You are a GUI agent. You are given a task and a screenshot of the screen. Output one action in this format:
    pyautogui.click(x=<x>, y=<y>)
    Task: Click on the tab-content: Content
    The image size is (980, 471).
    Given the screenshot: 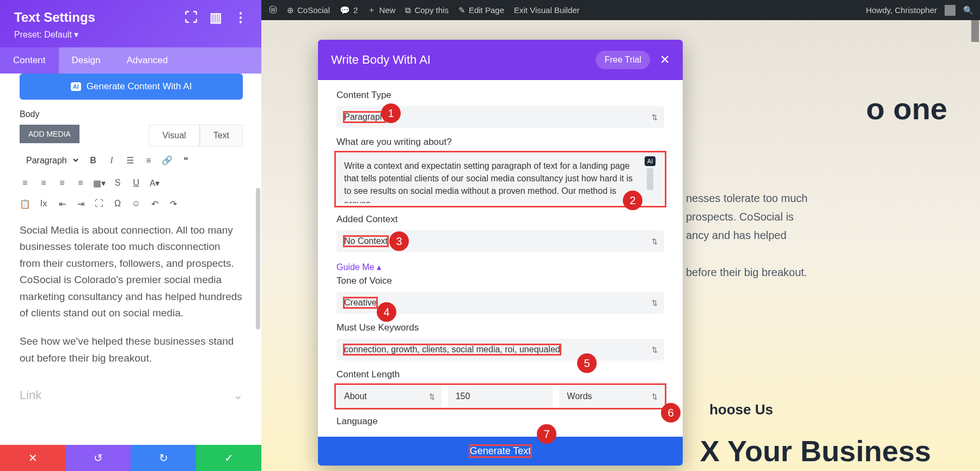 What is the action you would take?
    pyautogui.click(x=29, y=60)
    